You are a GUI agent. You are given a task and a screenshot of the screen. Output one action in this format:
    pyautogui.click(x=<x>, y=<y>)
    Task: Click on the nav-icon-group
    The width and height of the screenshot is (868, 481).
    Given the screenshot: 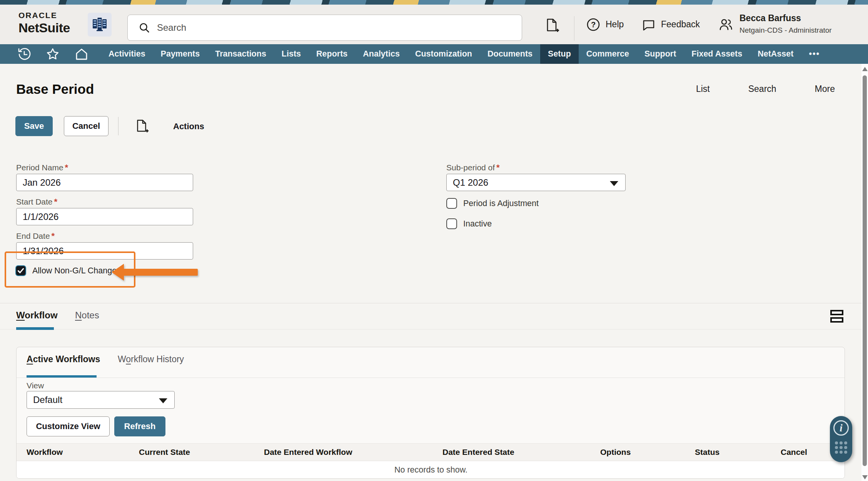 What is the action you would take?
    pyautogui.click(x=50, y=54)
    